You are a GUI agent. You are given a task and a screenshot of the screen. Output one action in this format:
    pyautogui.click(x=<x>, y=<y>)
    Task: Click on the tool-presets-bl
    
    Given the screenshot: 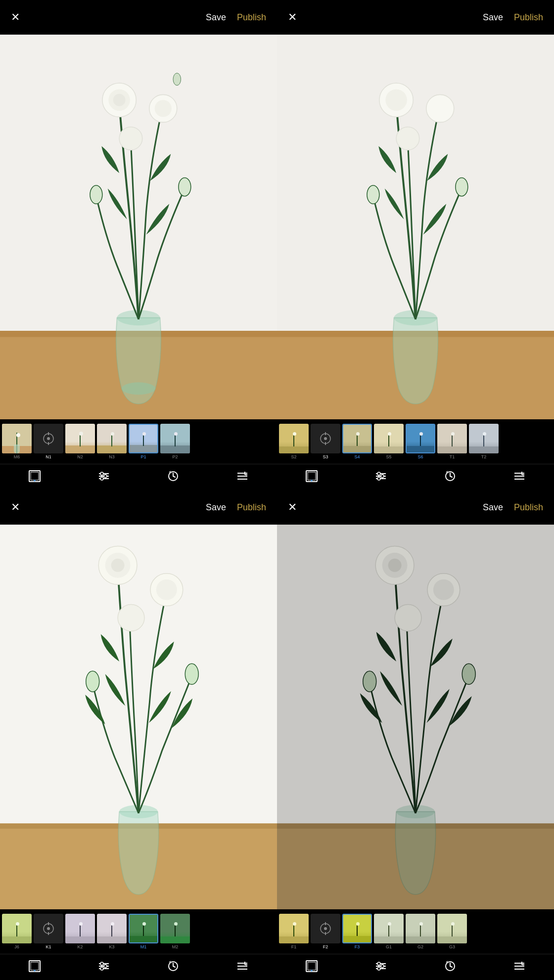 What is the action you would take?
    pyautogui.click(x=242, y=966)
    